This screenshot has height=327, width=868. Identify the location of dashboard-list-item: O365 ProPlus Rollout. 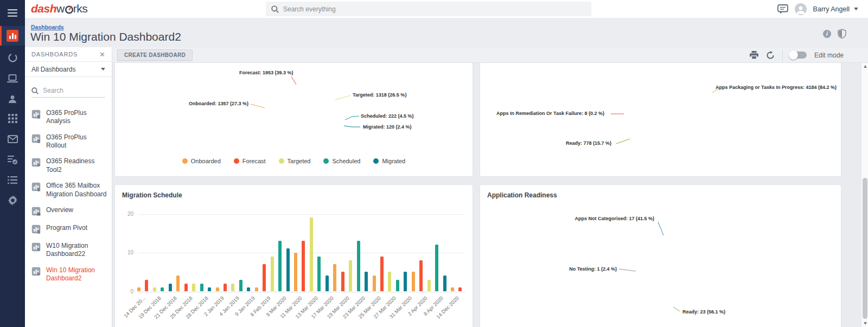
(68, 142).